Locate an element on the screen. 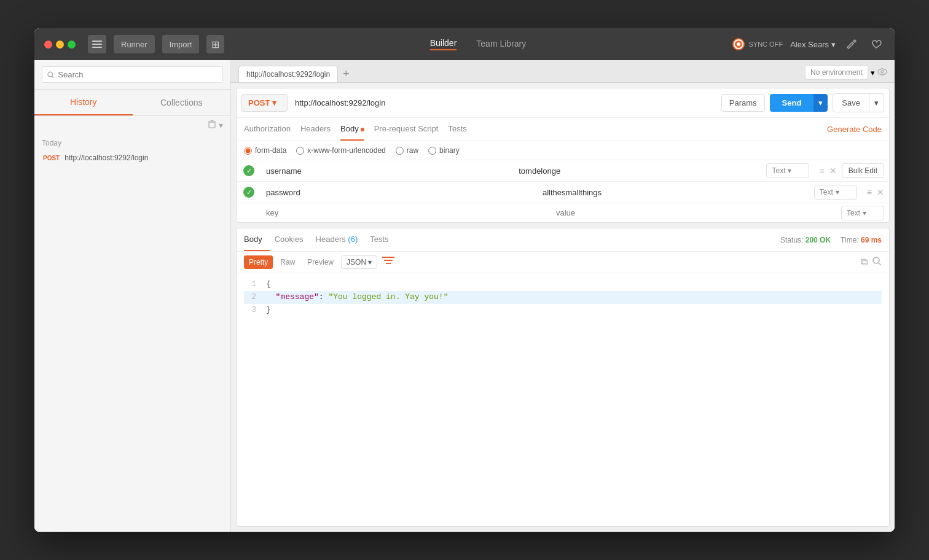 The width and height of the screenshot is (929, 560). row-actions-1: ≡ ✕ is located at coordinates (828, 171).